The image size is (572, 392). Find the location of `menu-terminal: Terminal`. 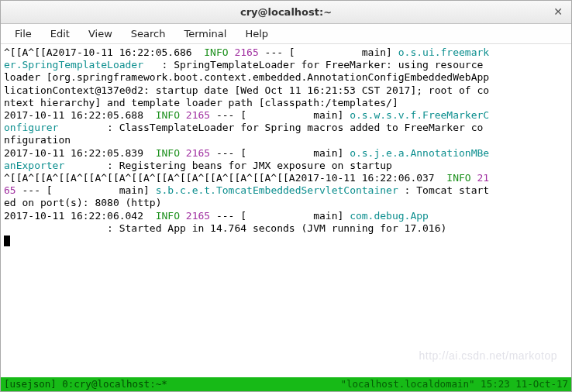

menu-terminal: Terminal is located at coordinates (205, 34).